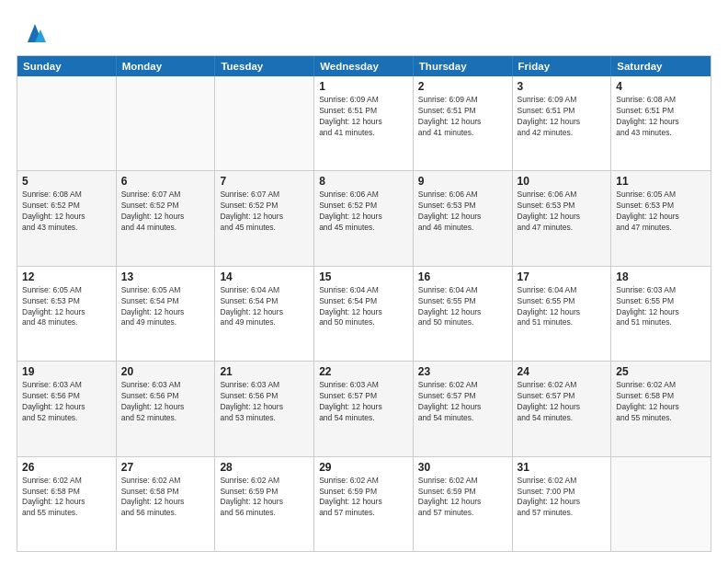  I want to click on day-number: 6, so click(165, 181).